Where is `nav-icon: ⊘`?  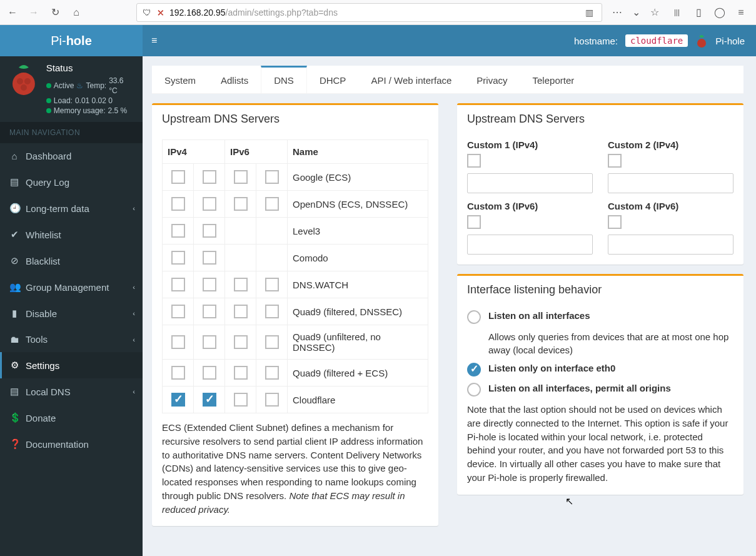
nav-icon: ⊘ is located at coordinates (14, 261).